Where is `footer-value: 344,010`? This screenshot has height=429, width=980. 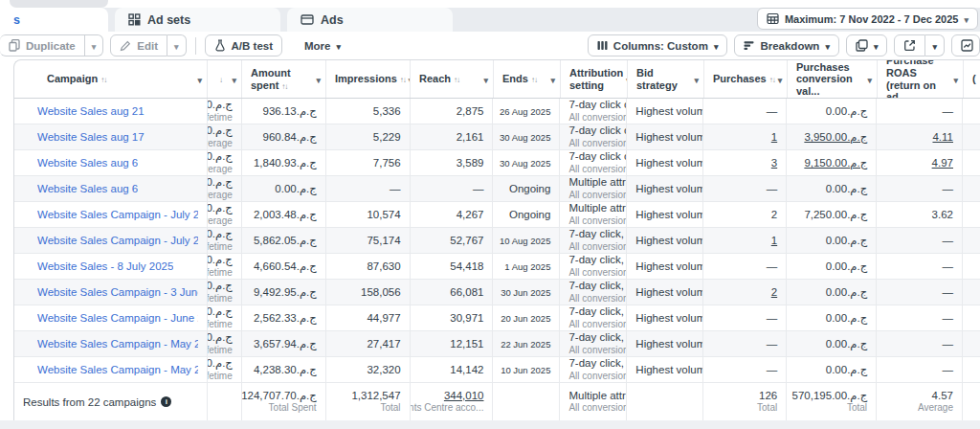 footer-value: 344,010 is located at coordinates (464, 396).